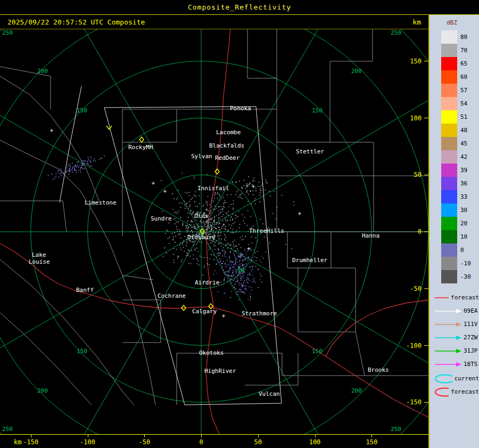  What do you see at coordinates (464, 144) in the screenshot?
I see `palette-value: 45` at bounding box center [464, 144].